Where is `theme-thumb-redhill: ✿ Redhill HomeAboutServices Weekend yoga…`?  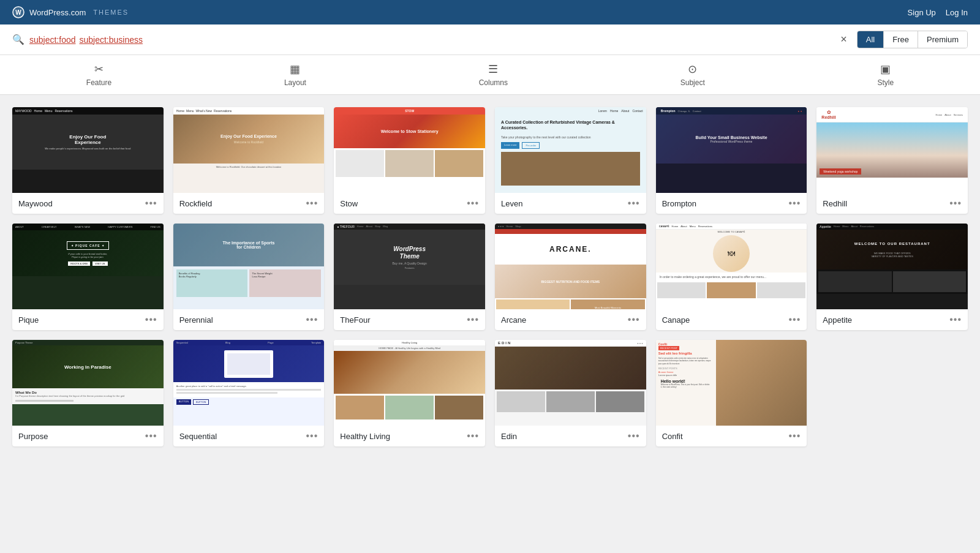 theme-thumb-redhill: ✿ Redhill HomeAboutServices Weekend yoga… is located at coordinates (892, 150).